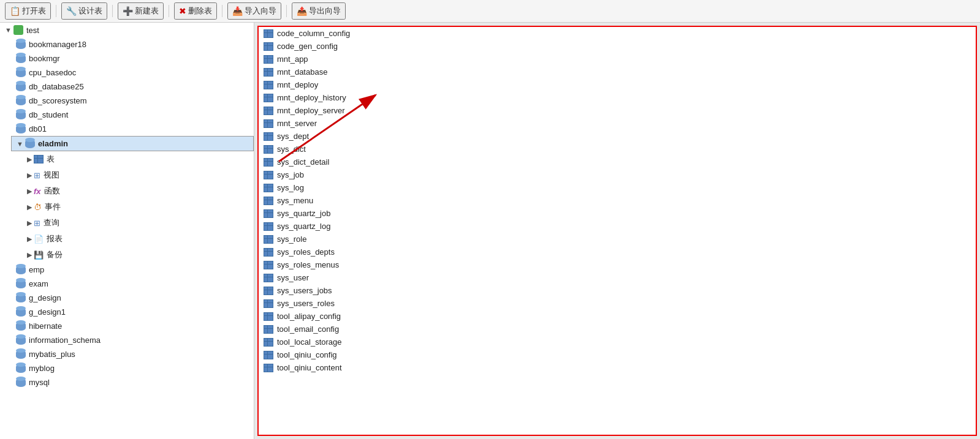 The image size is (980, 439). I want to click on table-list-item: tool_alipay_config, so click(617, 316).